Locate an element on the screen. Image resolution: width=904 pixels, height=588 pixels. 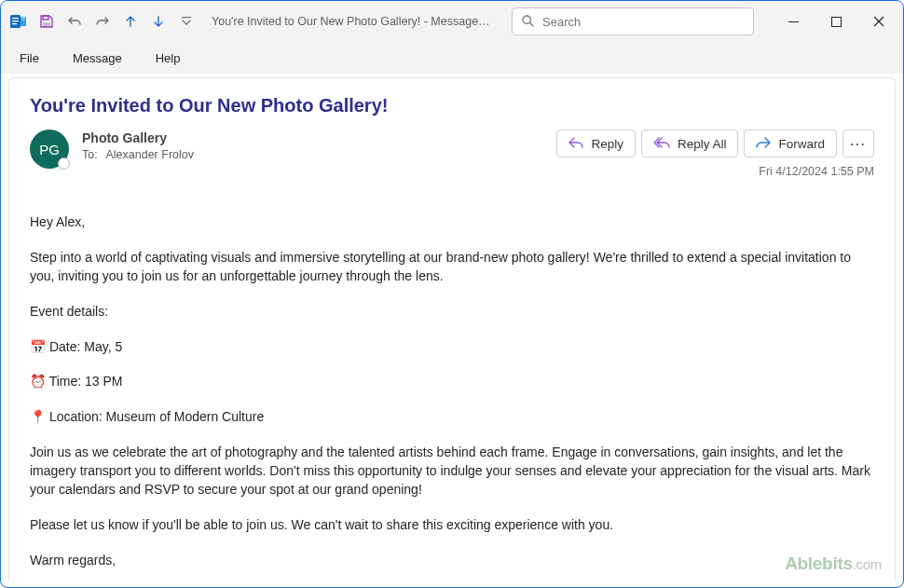
window-title: You're Invited to Our New Photo Gallery!… is located at coordinates (351, 21).